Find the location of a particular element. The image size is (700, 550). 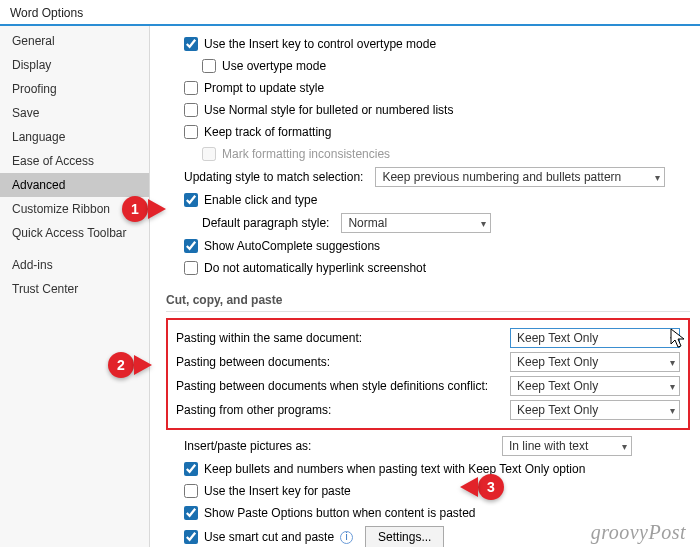

lbl-click-and-type: Enable click and type is located at coordinates (260, 200).